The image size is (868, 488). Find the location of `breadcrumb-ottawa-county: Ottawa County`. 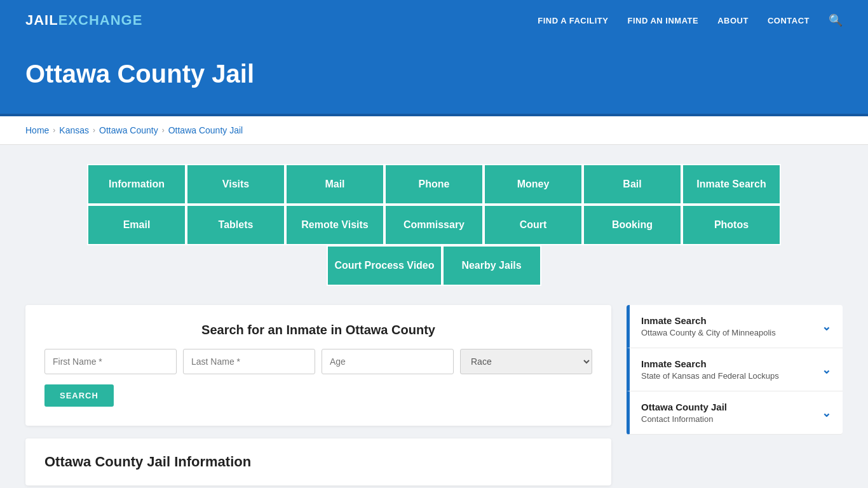

breadcrumb-ottawa-county: Ottawa County is located at coordinates (128, 130).